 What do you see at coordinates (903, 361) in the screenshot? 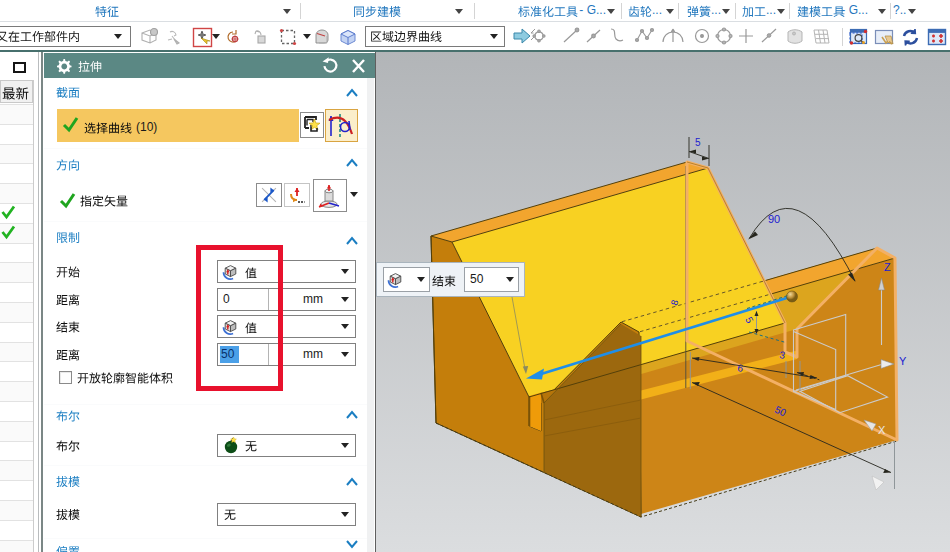
I see `svg-text: Y` at bounding box center [903, 361].